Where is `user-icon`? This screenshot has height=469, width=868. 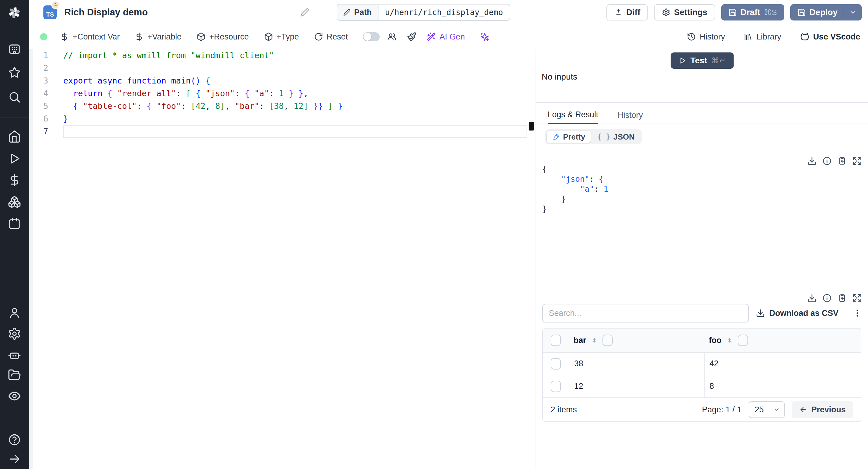 user-icon is located at coordinates (14, 313).